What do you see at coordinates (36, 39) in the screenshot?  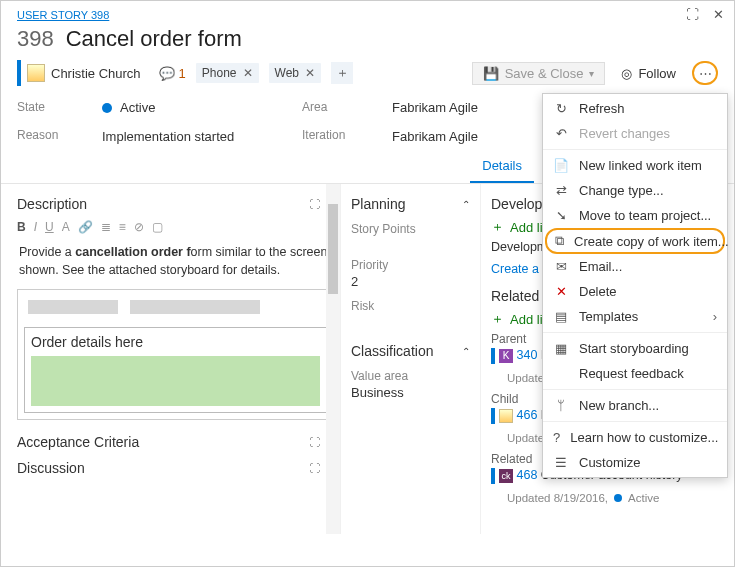 I see `work-item-id: 398` at bounding box center [36, 39].